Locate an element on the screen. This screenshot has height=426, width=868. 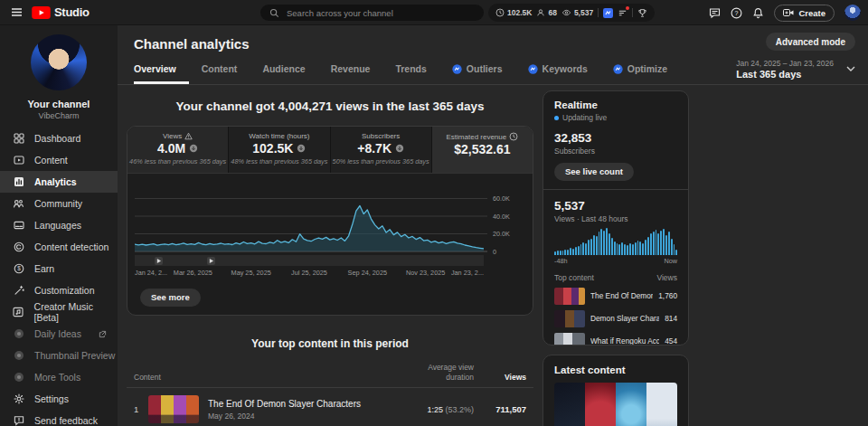
sidebar-item-settings: Settings is located at coordinates (59, 399).